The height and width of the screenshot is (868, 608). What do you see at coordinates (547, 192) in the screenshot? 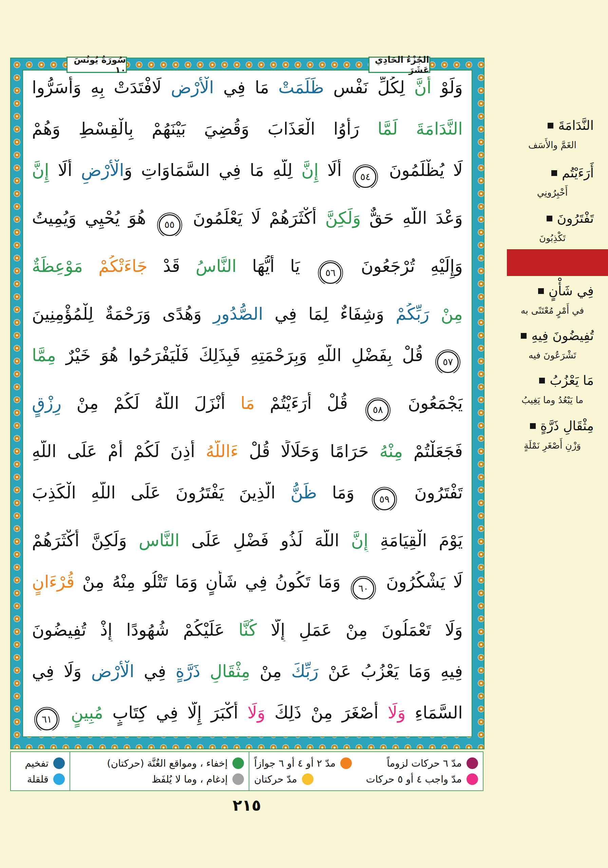
I see `margin-note-meaning: أَخْبِرُونِي` at bounding box center [547, 192].